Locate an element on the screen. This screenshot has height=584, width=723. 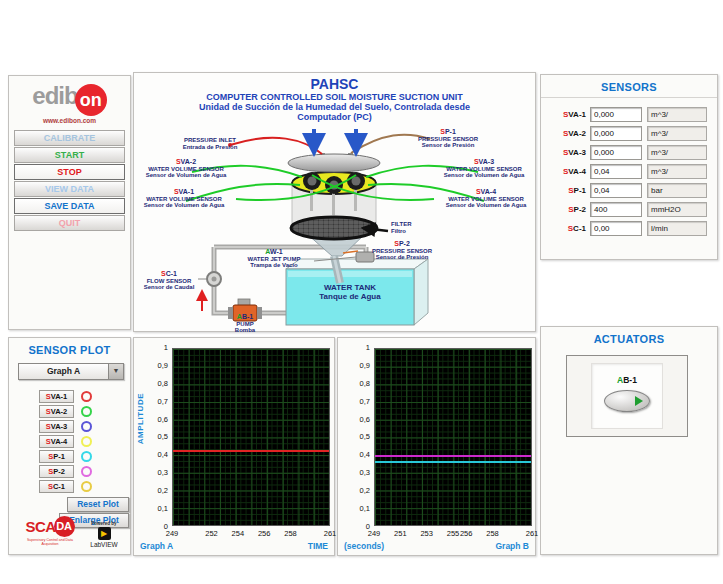
sensor-row-sc1: SC-1 0,00 l/min is located at coordinates (629, 228).